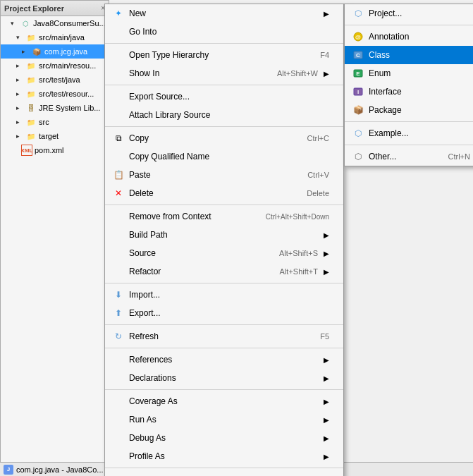 This screenshot has height=476, width=473. Describe the element at coordinates (229, 157) in the screenshot. I see `menu-item-label: Copy Qualified Name` at that location.